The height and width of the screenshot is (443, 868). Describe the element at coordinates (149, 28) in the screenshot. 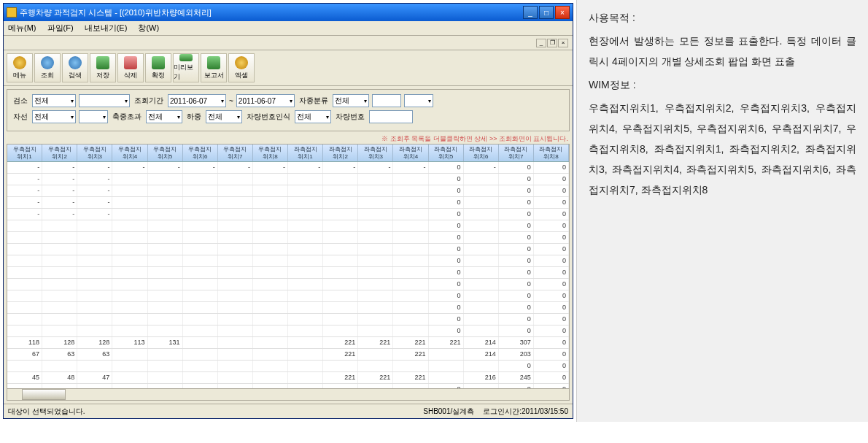

I see `menu-window: 창(W)` at that location.